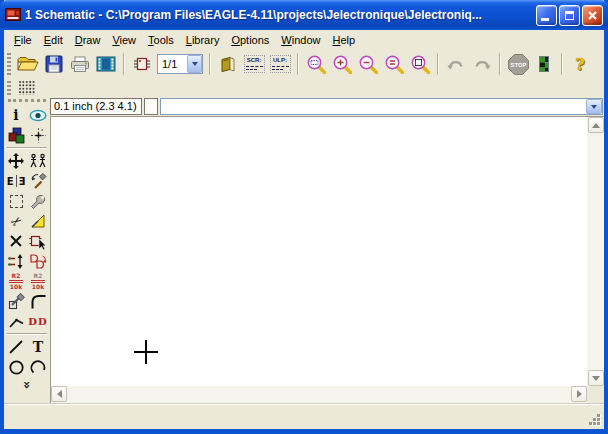  Describe the element at coordinates (28, 64) in the screenshot. I see `open-folder-icon` at that location.